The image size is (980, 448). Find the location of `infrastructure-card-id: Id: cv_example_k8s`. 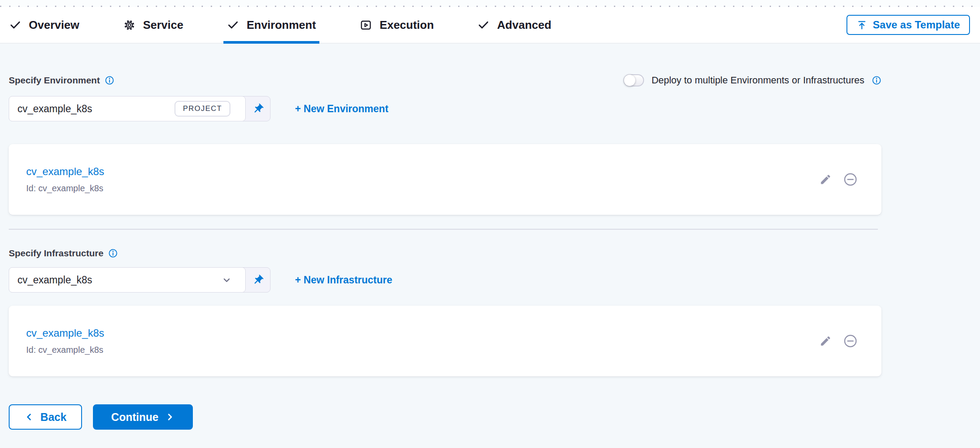

infrastructure-card-id: Id: cv_example_k8s is located at coordinates (423, 350).